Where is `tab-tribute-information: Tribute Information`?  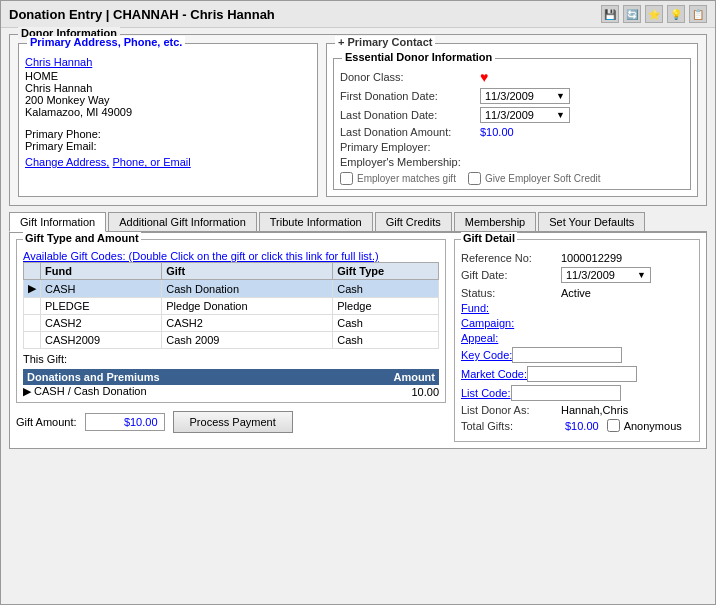 tab-tribute-information: Tribute Information is located at coordinates (316, 222).